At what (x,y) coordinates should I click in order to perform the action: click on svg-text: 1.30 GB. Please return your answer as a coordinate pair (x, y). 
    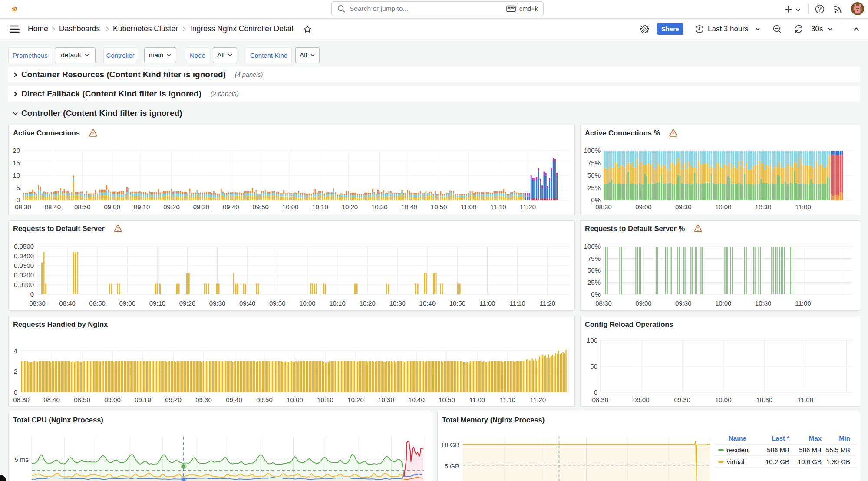
    Looking at the image, I should click on (838, 462).